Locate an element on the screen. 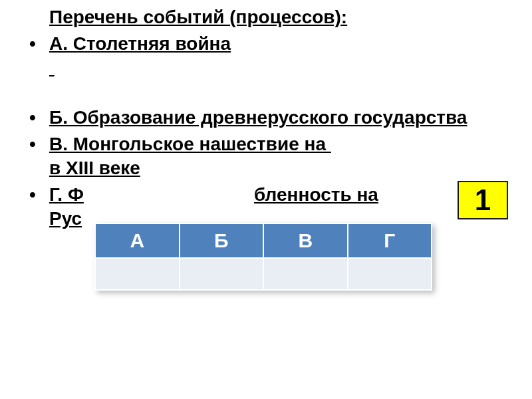  item-c-part1: В. Монгольское нашествие на is located at coordinates (190, 144).